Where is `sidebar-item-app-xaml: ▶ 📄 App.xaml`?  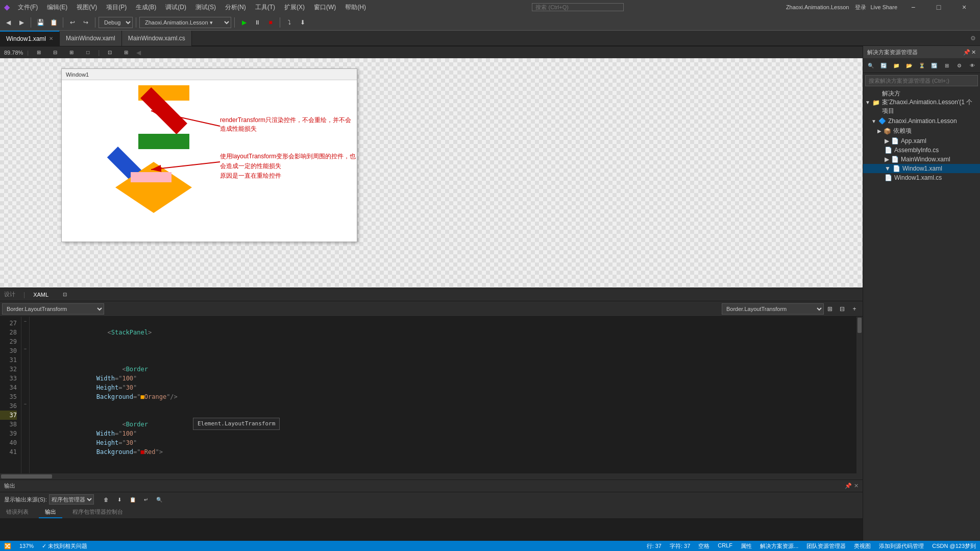
sidebar-item-app-xaml: ▶ 📄 App.xaml is located at coordinates (922, 141).